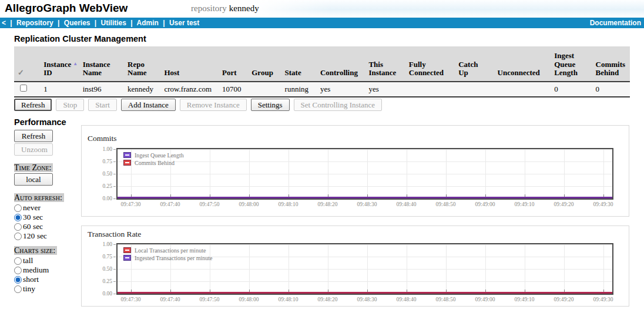  What do you see at coordinates (523, 89) in the screenshot?
I see `cell-unconnected` at bounding box center [523, 89].